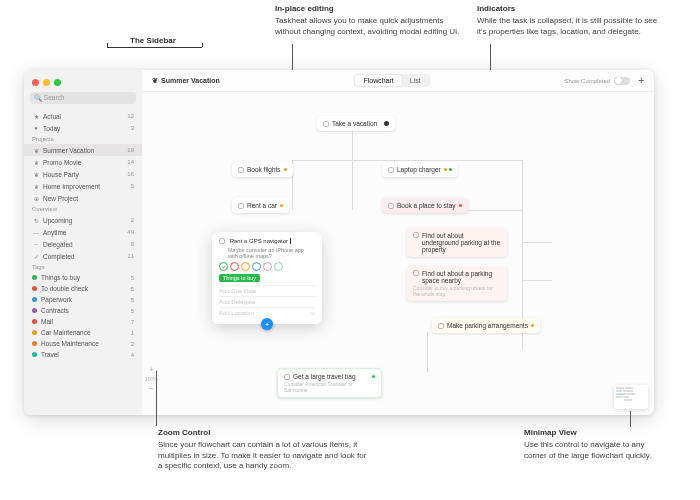 The height and width of the screenshot is (500, 700). What do you see at coordinates (83, 244) in the screenshot?
I see `sidebar-item-delegated: →Delegated8` at bounding box center [83, 244].